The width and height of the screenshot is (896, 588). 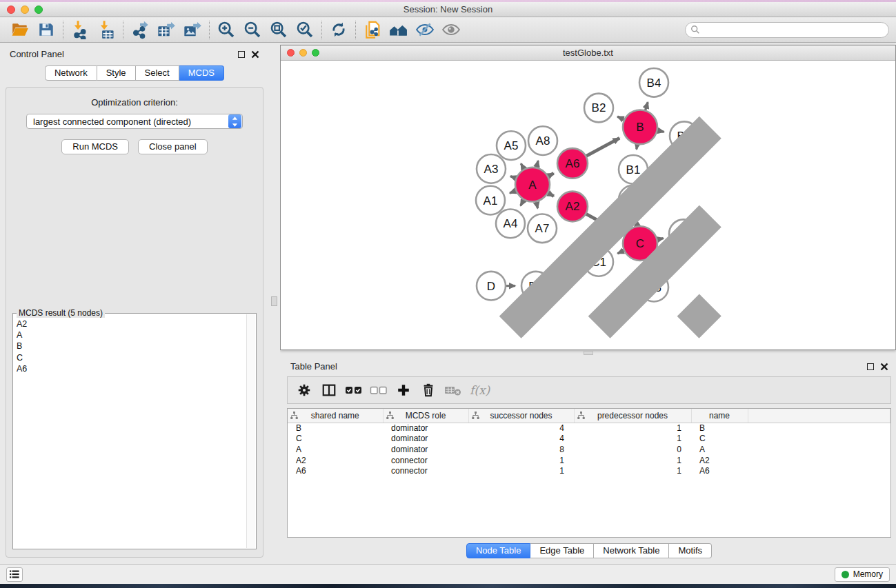 What do you see at coordinates (46, 30) in the screenshot?
I see `save-session-button` at bounding box center [46, 30].